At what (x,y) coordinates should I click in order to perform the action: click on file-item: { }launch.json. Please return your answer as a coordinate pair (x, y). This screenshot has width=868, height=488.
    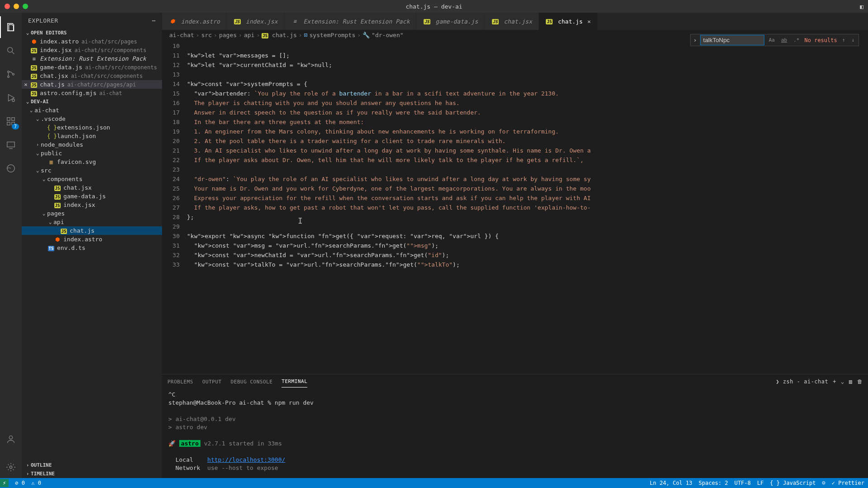
    Looking at the image, I should click on (92, 136).